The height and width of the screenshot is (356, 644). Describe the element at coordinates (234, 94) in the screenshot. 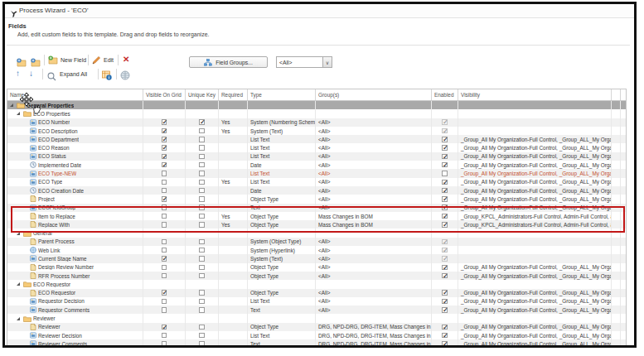

I see `column-header: Required` at that location.